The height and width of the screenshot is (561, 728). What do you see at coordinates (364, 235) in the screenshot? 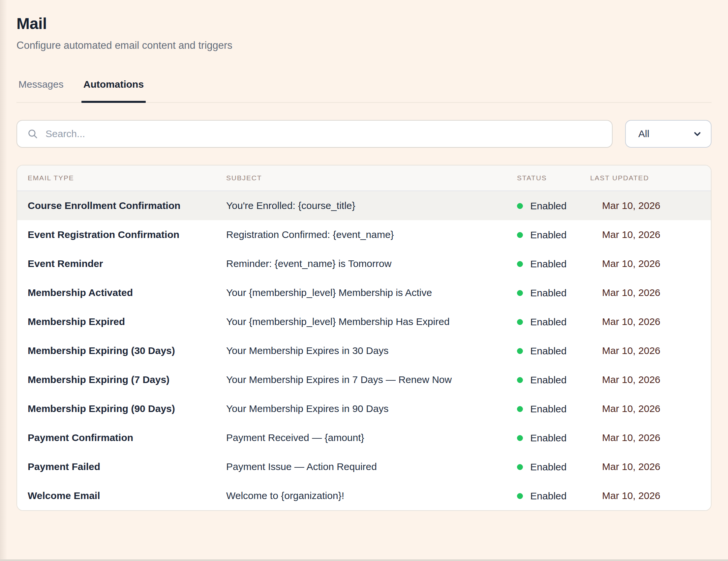
I see `table-row: Event Registration Confirmation Registra…` at bounding box center [364, 235].